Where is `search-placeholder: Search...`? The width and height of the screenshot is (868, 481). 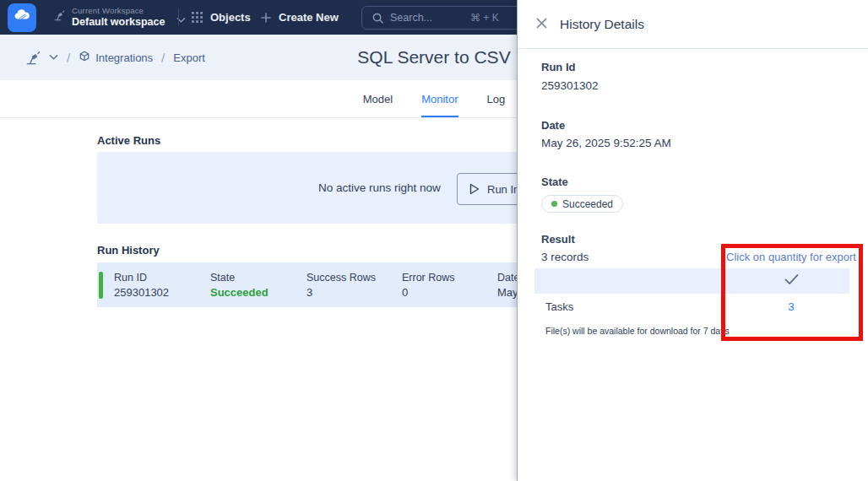
search-placeholder: Search... is located at coordinates (411, 18).